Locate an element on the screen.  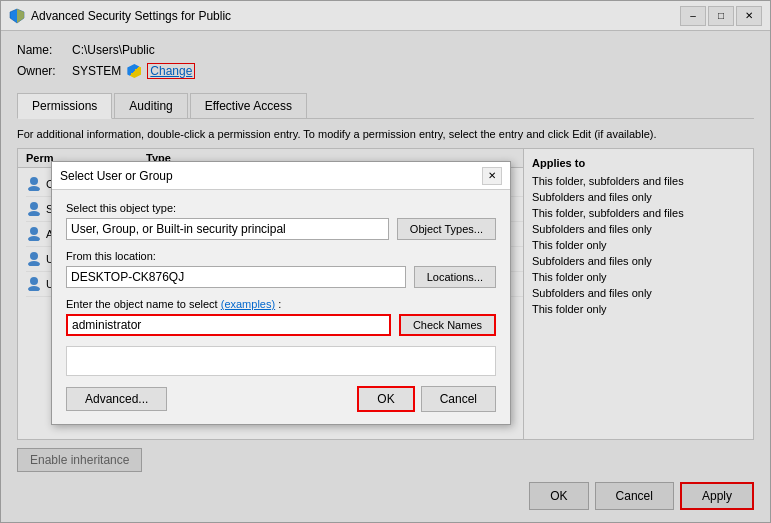
location-input is located at coordinates (236, 277).